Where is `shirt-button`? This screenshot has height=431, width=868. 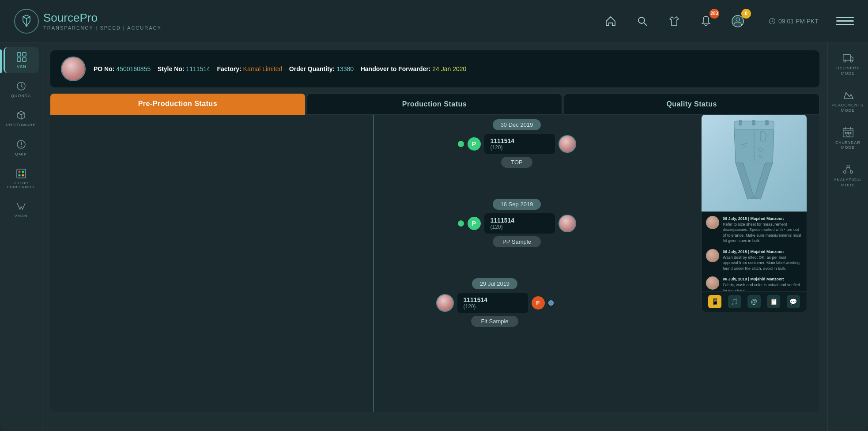
shirt-button is located at coordinates (674, 21).